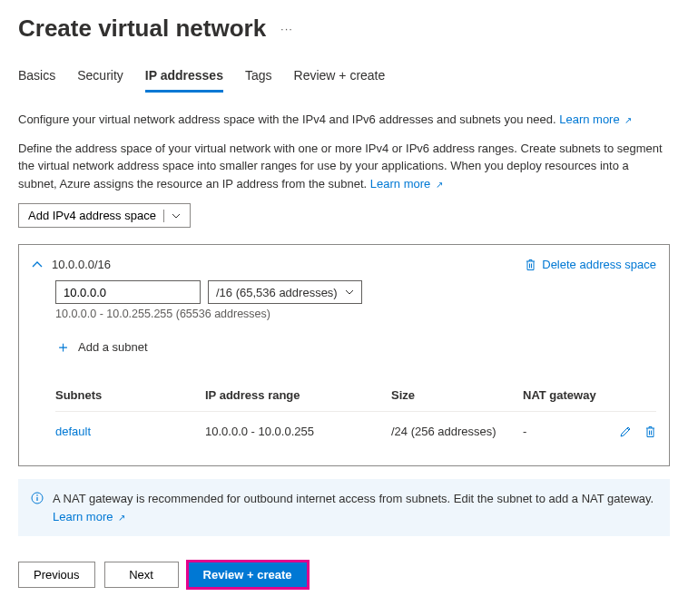  I want to click on tab-bar: Basics Security IP addresses Tags Review…, so click(344, 80).